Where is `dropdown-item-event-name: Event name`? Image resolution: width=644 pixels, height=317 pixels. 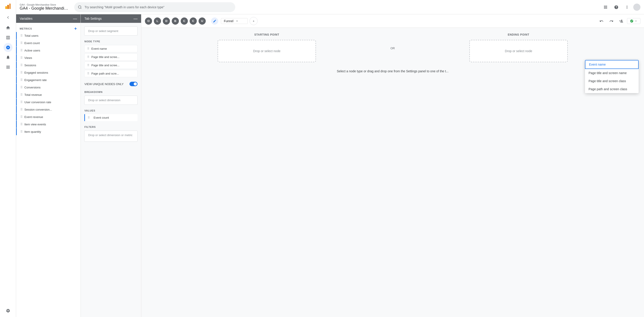
dropdown-item-event-name: Event name is located at coordinates (612, 65).